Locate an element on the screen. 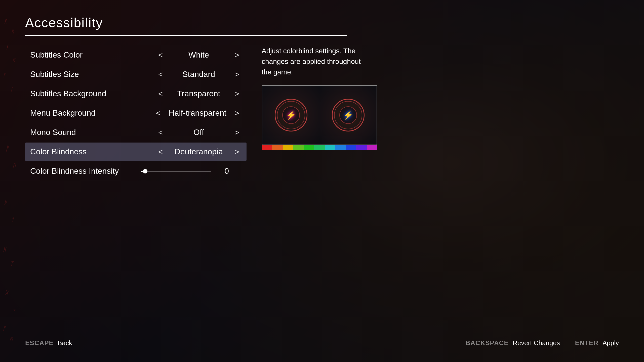 Image resolution: width=644 pixels, height=362 pixels. apply-label: Apply is located at coordinates (611, 343).